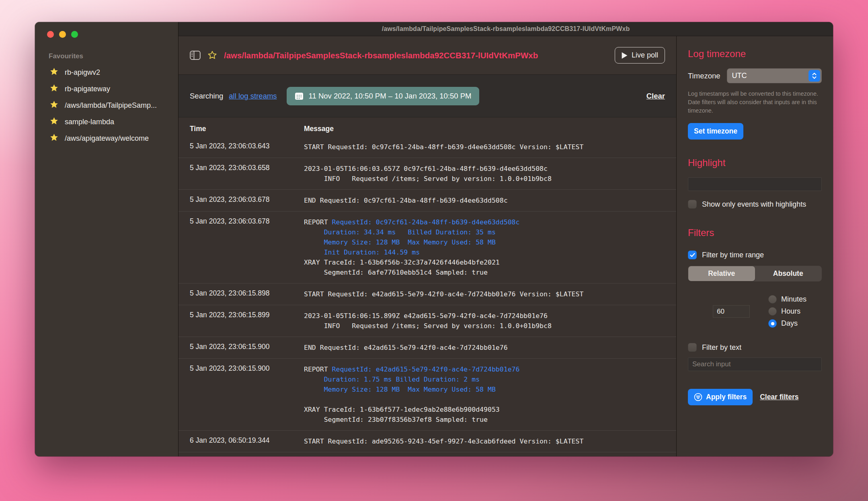 This screenshot has height=501, width=868. I want to click on window-titlebar: /aws/lambda/TailpipeSamplesStack-rbsampl…, so click(506, 29).